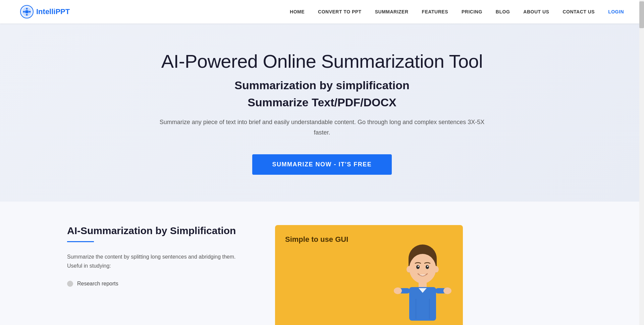  Describe the element at coordinates (322, 61) in the screenshot. I see `hero-title: AI-Powered Online Summarization Tool` at that location.